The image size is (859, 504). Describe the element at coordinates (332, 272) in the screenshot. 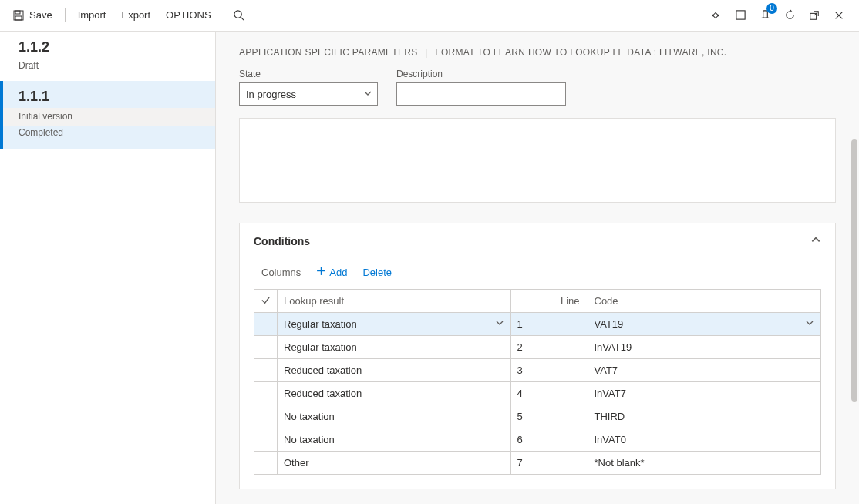

I see `add-button: Add` at that location.